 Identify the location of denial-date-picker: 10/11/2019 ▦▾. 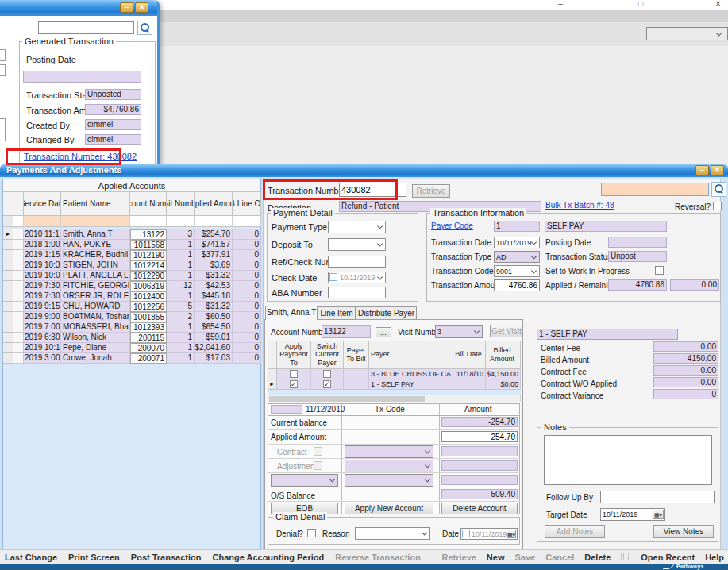
(489, 533).